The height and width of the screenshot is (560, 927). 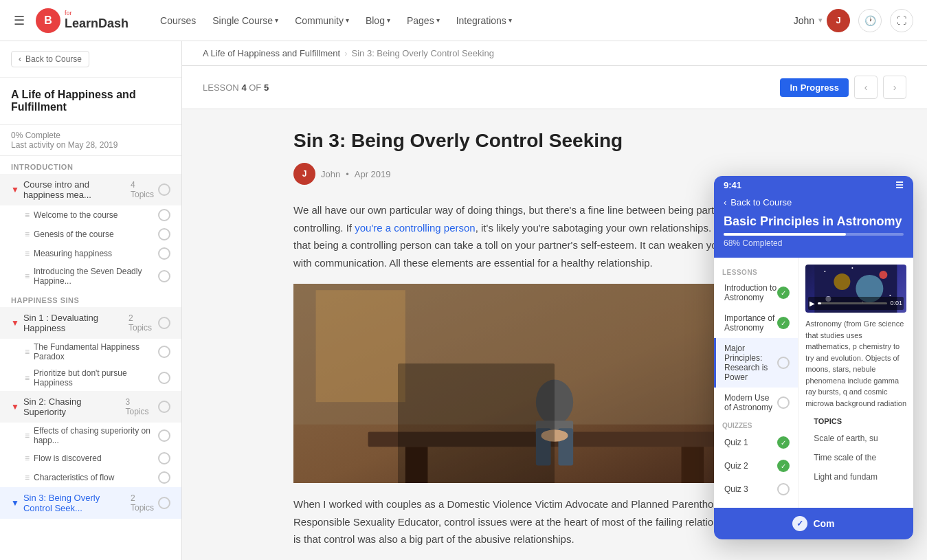 I want to click on topic-label: Sin 3: Being Overly Control Seek..., so click(x=75, y=503).